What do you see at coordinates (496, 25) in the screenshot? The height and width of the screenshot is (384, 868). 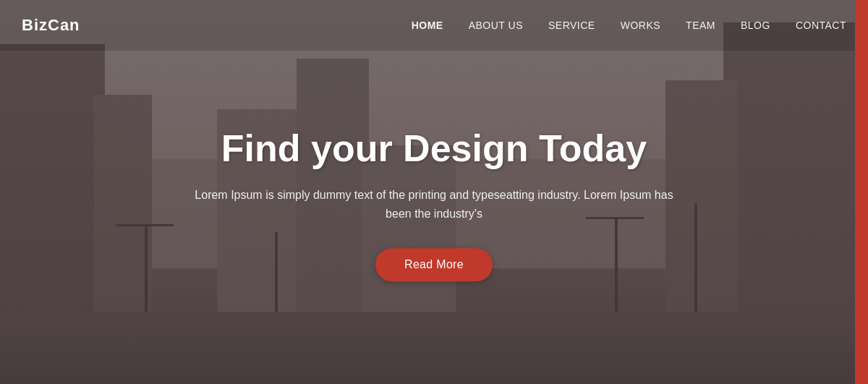 I see `nav-item-about: ABOUT US` at bounding box center [496, 25].